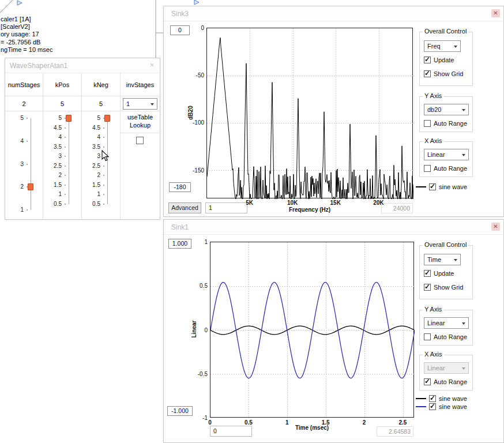 The image size is (504, 443). Describe the element at coordinates (434, 110) in the screenshot. I see `dropdown-value: db20` at that location.